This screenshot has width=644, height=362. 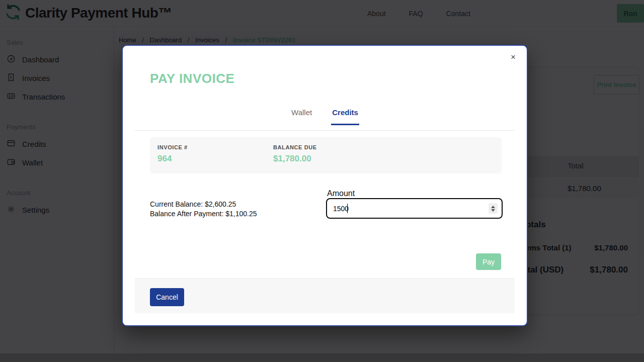 What do you see at coordinates (302, 117) in the screenshot?
I see `tab-wallet: Wallet` at bounding box center [302, 117].